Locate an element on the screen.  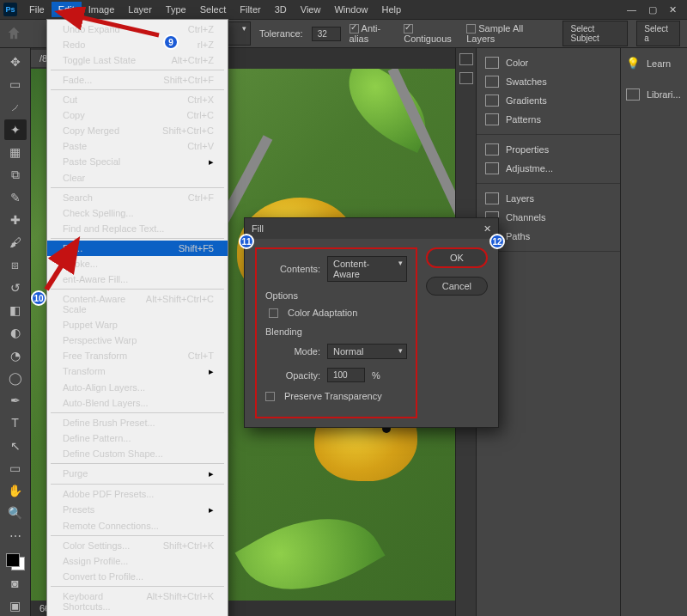
zoom-tool-icon: 🔍 is located at coordinates (15, 513).